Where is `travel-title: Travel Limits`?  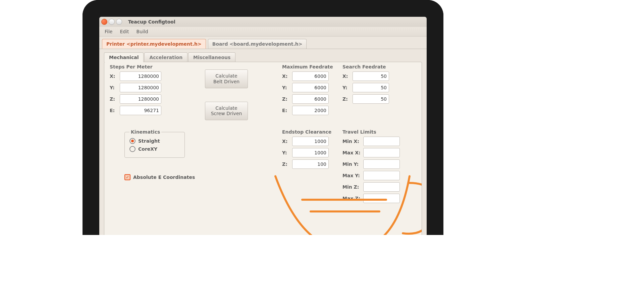 travel-title: Travel Limits is located at coordinates (371, 132).